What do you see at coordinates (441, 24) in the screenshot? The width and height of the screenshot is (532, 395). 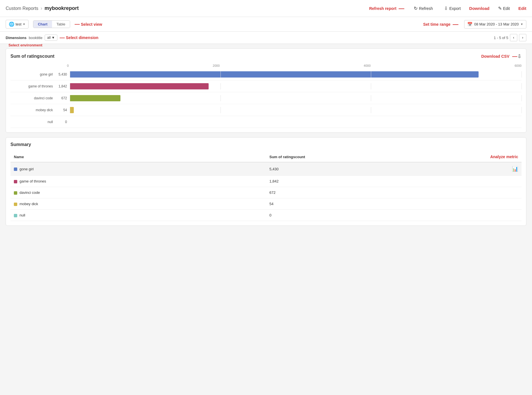 I see `set-time-annotation: Set time range —` at bounding box center [441, 24].